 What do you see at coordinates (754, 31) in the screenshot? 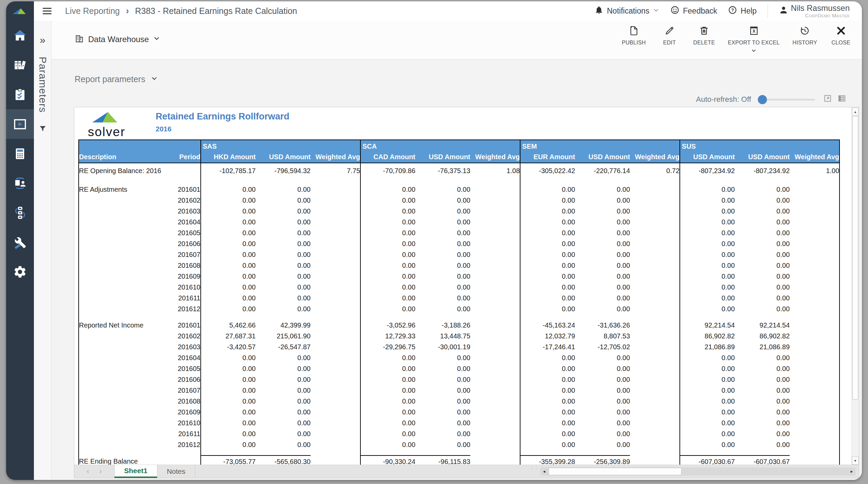
I see `excel-icon: X` at bounding box center [754, 31].